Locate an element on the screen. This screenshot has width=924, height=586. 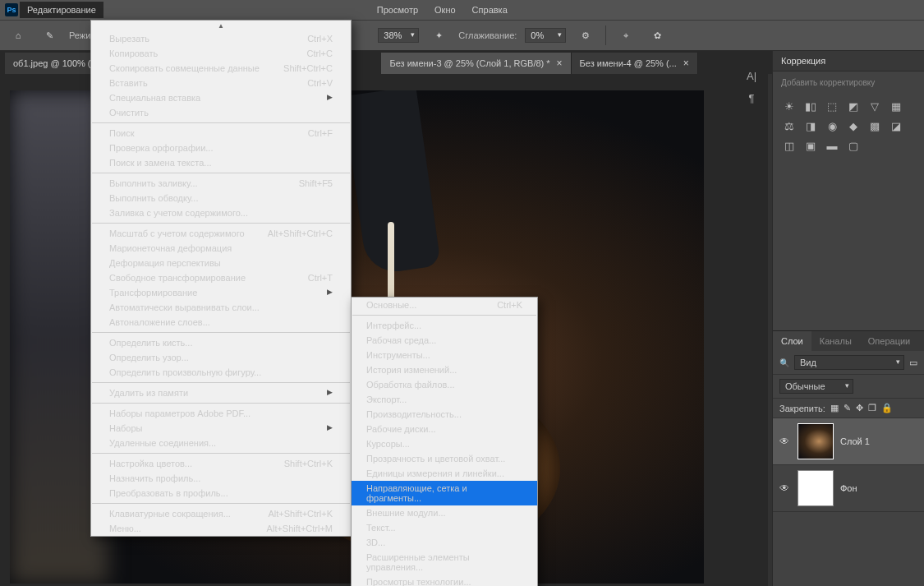
menu-item: Преобразовать в профиль... is located at coordinates (221, 493).